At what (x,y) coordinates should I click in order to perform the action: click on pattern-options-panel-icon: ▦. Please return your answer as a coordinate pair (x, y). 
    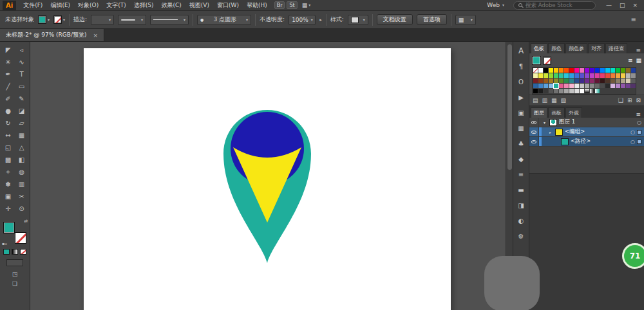
    Looking at the image, I should click on (521, 128).